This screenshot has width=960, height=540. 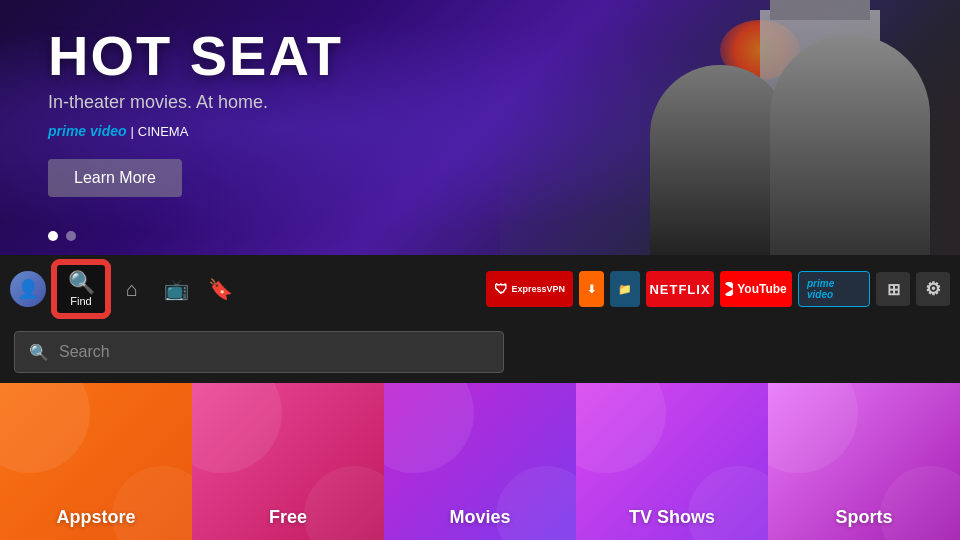 I want to click on hero-title: HOT SEAT, so click(x=196, y=56).